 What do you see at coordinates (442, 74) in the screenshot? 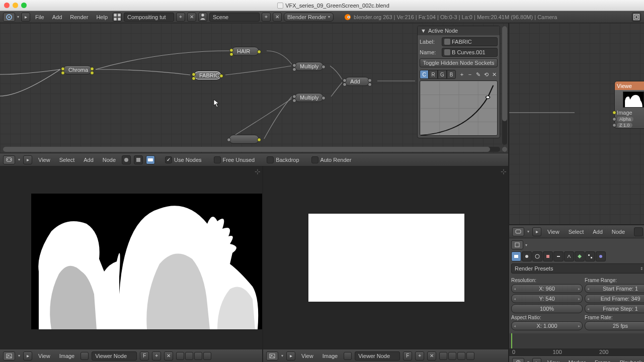
I see `tab-g: G` at bounding box center [442, 74].